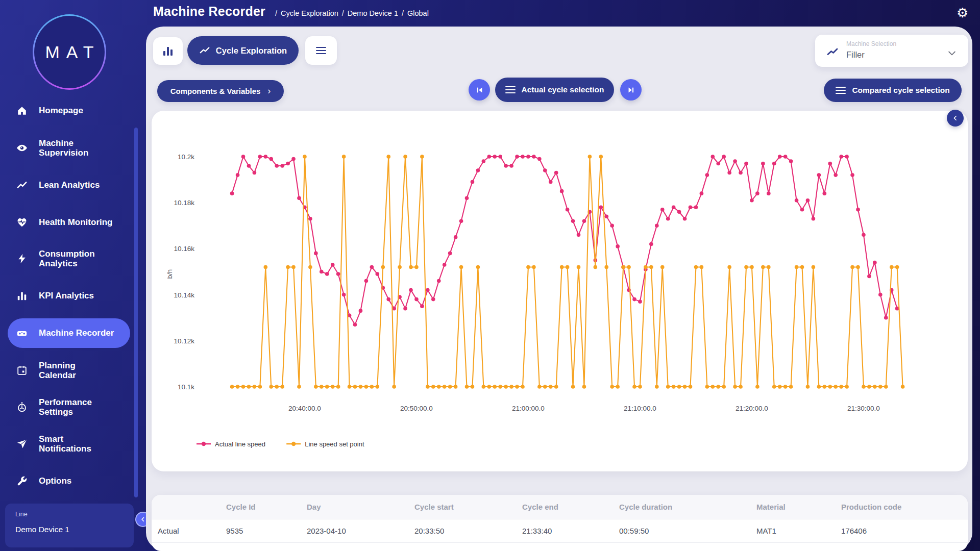 This screenshot has height=551, width=980. Describe the element at coordinates (864, 408) in the screenshot. I see `svg-text: 21:30:00.0` at that location.